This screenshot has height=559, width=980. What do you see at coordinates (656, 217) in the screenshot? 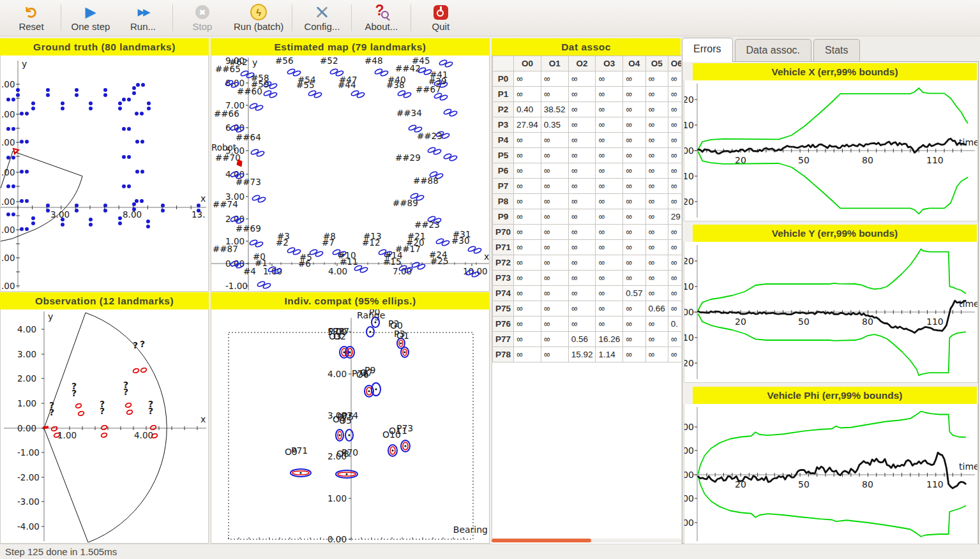
I see `cell-P9-O5: ∞` at bounding box center [656, 217].